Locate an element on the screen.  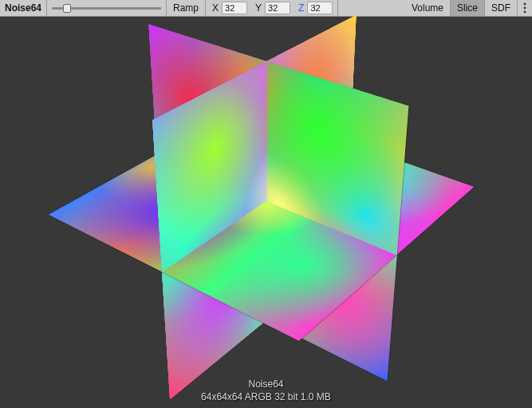
y-input: 32 is located at coordinates (278, 8).